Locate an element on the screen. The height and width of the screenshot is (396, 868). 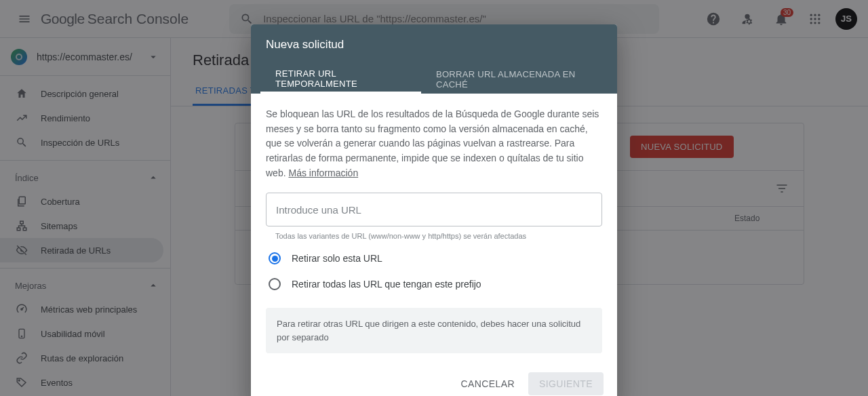
next-button: SIGUIENTE is located at coordinates (566, 384).